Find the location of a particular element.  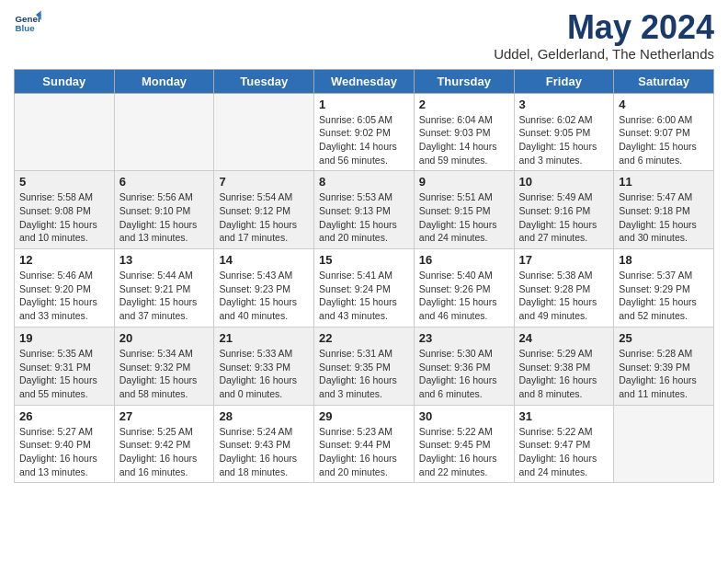

day-number: 1 is located at coordinates (364, 105).